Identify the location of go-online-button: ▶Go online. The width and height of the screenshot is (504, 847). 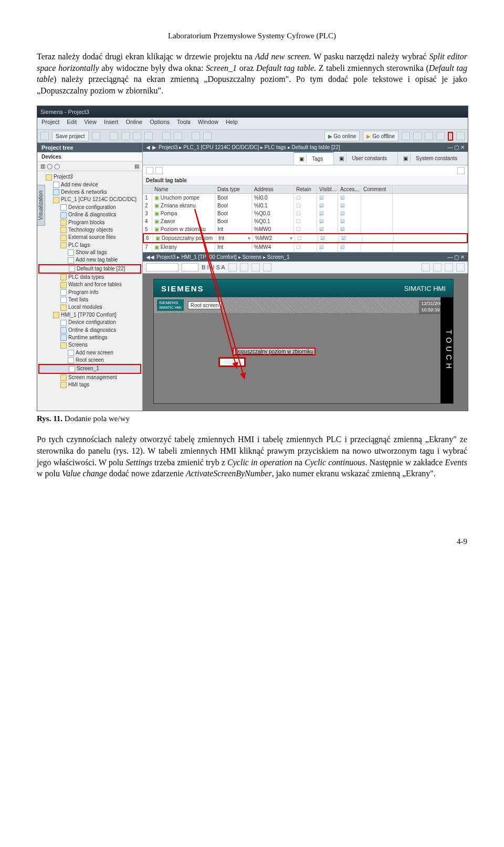
(342, 136).